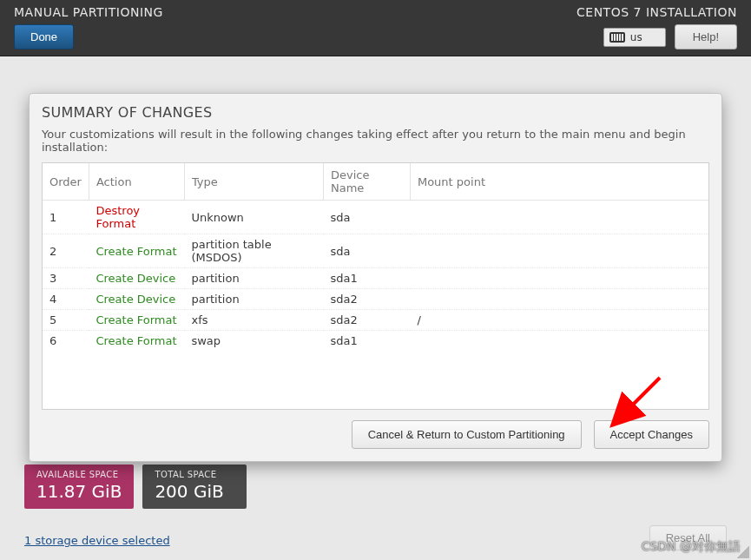 The image size is (751, 560). What do you see at coordinates (617, 37) in the screenshot?
I see `keyboard-icon` at bounding box center [617, 37].